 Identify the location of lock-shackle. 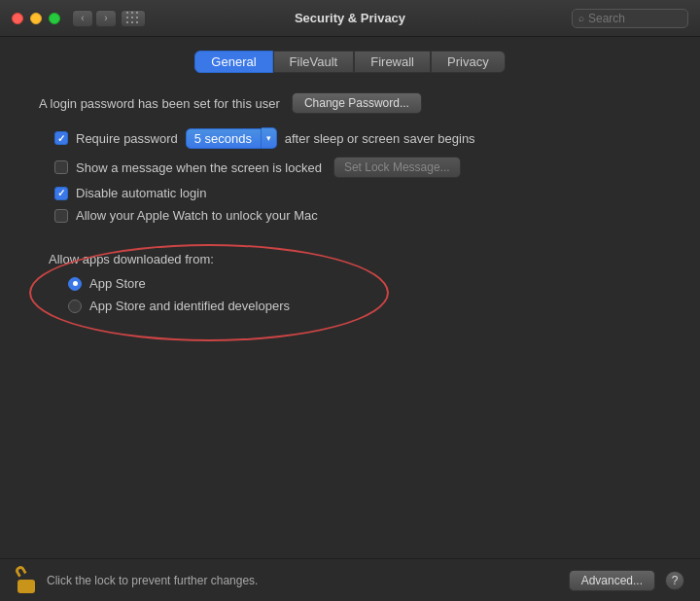
(20, 571).